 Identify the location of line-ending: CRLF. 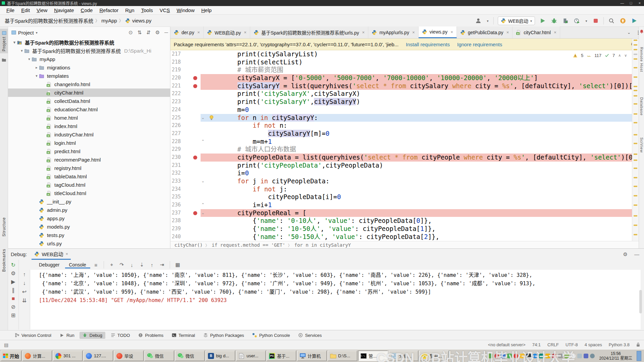
(553, 345).